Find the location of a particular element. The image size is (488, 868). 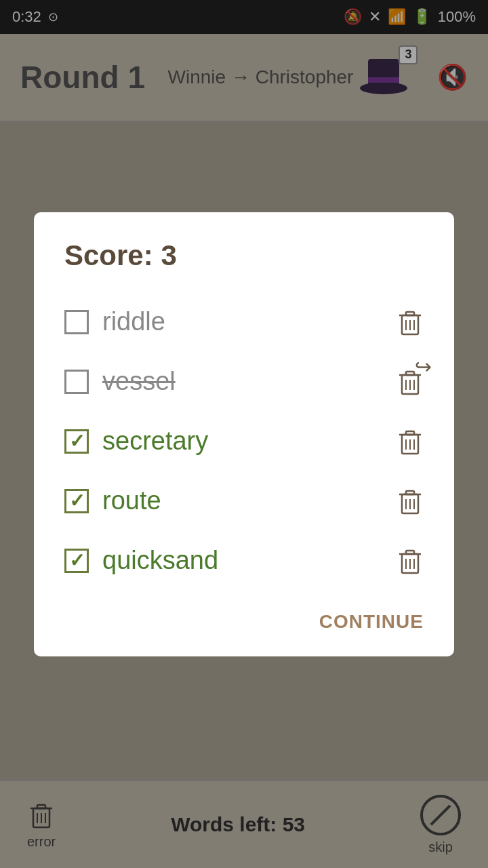

word-left-route: ✓route is located at coordinates (113, 500).